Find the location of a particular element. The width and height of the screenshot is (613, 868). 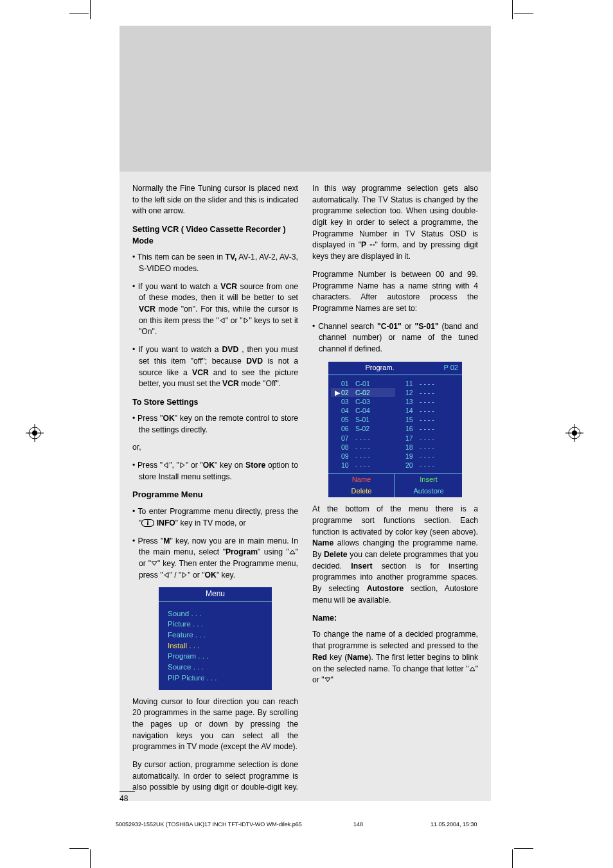

program-row: 08- - - - is located at coordinates (363, 447).